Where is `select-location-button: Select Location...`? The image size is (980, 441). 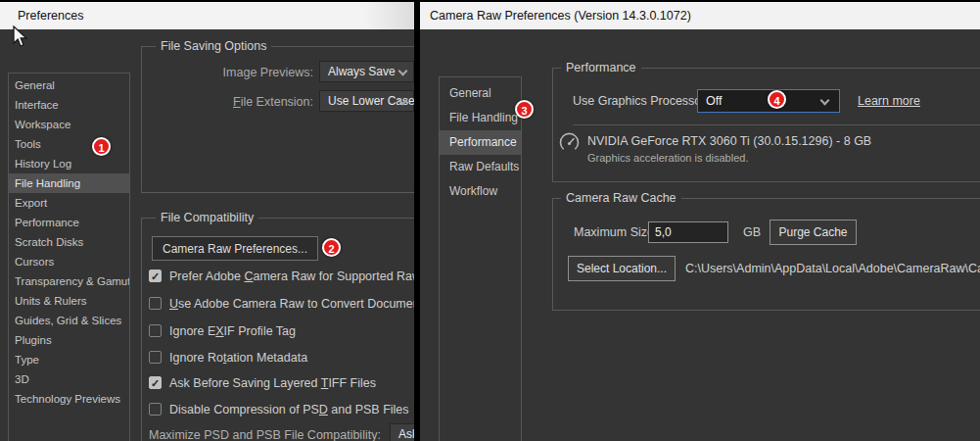
select-location-button: Select Location... is located at coordinates (622, 269).